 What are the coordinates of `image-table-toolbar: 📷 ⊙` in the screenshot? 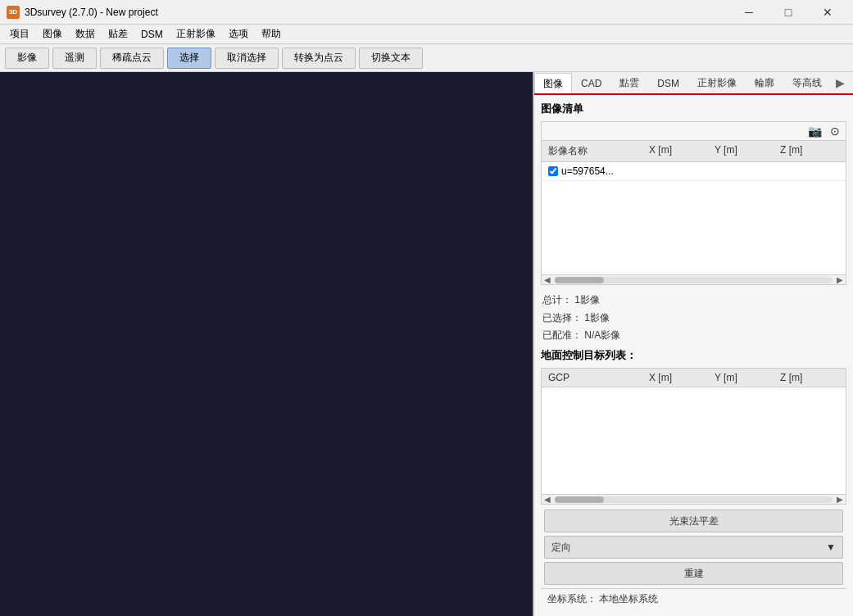 It's located at (693, 131).